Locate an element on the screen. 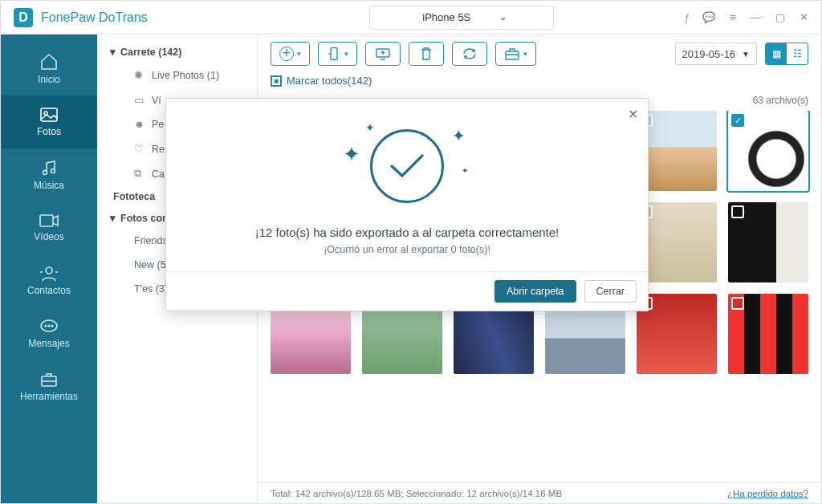 This screenshot has width=822, height=504. sidebar-nav: Inicio Fotos Música Vídeos is located at coordinates (49, 269).